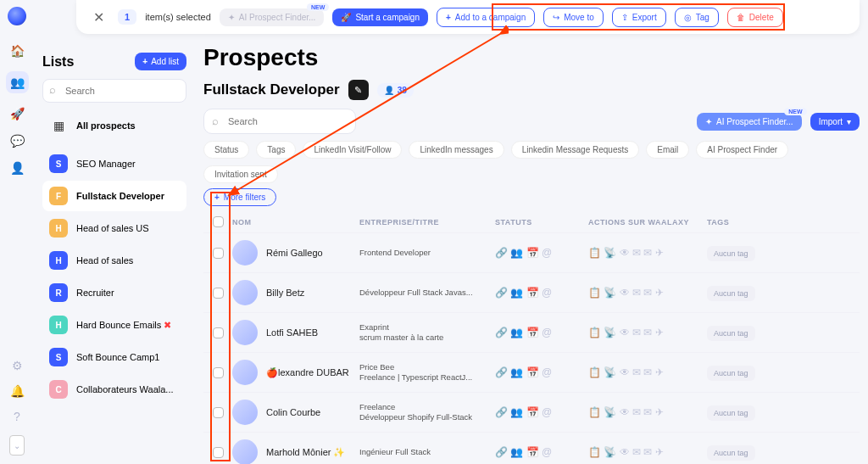 This screenshot has height=464, width=868. I want to click on sidebar-title: Lists, so click(58, 62).